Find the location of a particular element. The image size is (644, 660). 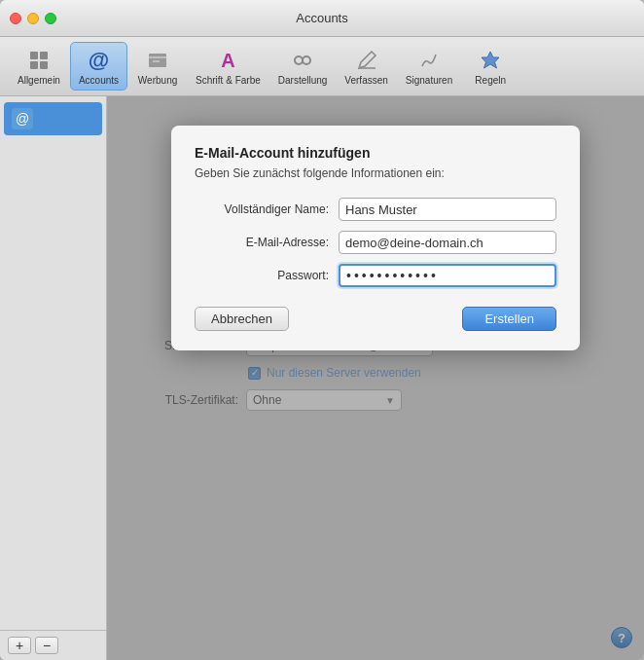

password-label: Passwort: is located at coordinates (267, 275).